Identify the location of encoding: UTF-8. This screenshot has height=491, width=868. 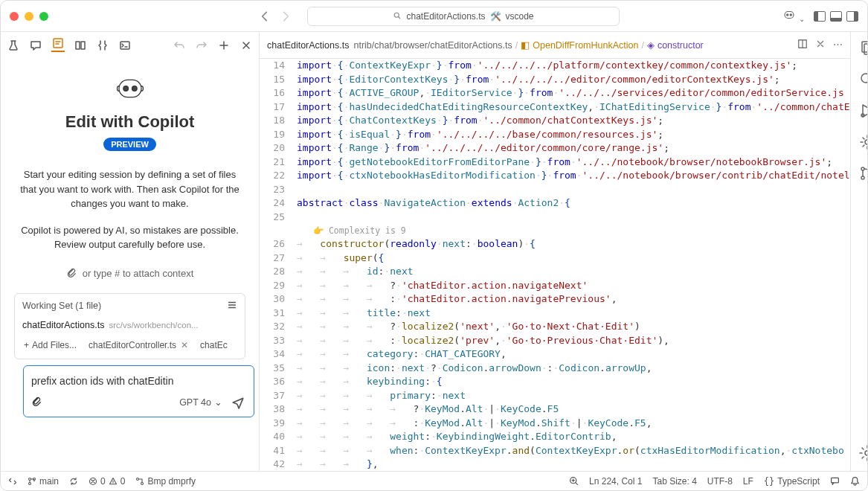
(720, 481).